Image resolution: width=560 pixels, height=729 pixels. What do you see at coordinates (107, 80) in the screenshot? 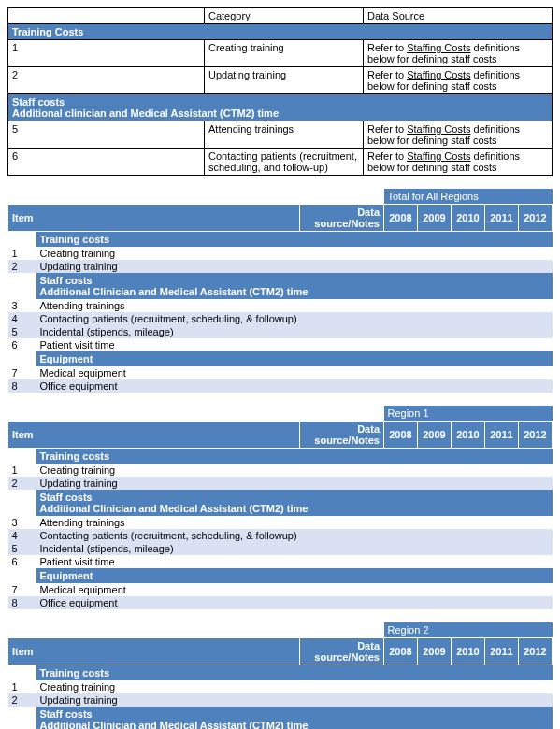
I see `row-num: 2` at bounding box center [107, 80].